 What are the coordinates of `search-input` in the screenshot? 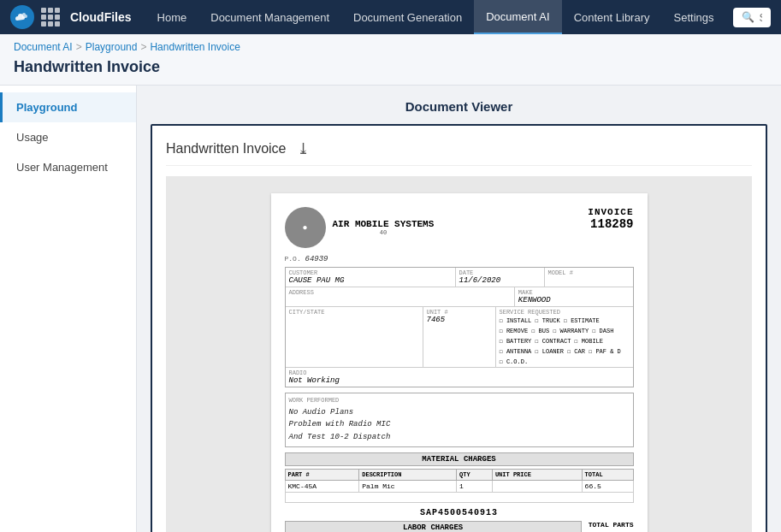 It's located at (761, 17).